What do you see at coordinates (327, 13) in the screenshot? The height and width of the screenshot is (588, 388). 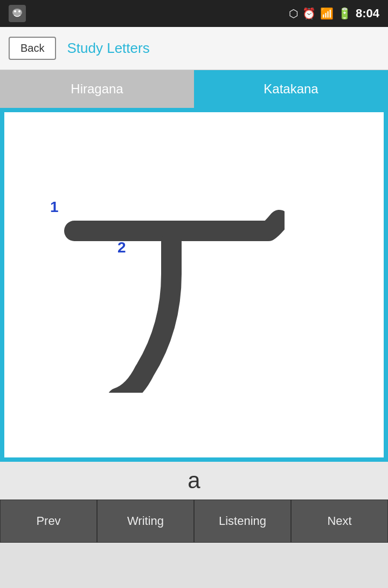 I see `network-icon: 📶` at bounding box center [327, 13].